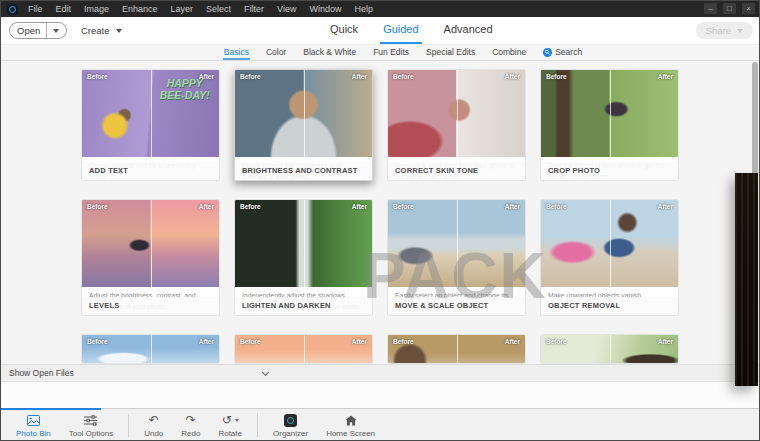 Image resolution: width=760 pixels, height=441 pixels. I want to click on tab-guided: Guided, so click(400, 30).